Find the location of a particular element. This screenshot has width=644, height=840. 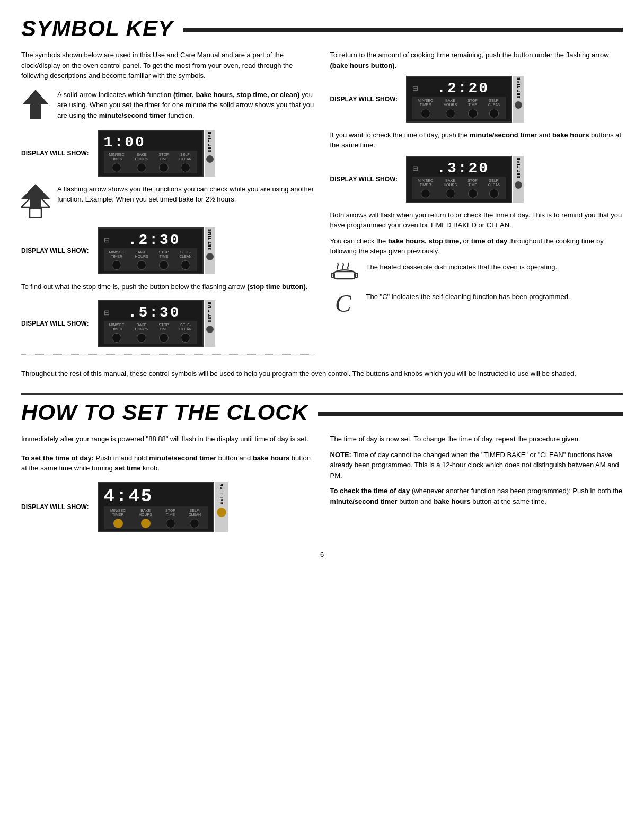

bake-hours-para: You can check the bake hours, stop time,… is located at coordinates (477, 246).